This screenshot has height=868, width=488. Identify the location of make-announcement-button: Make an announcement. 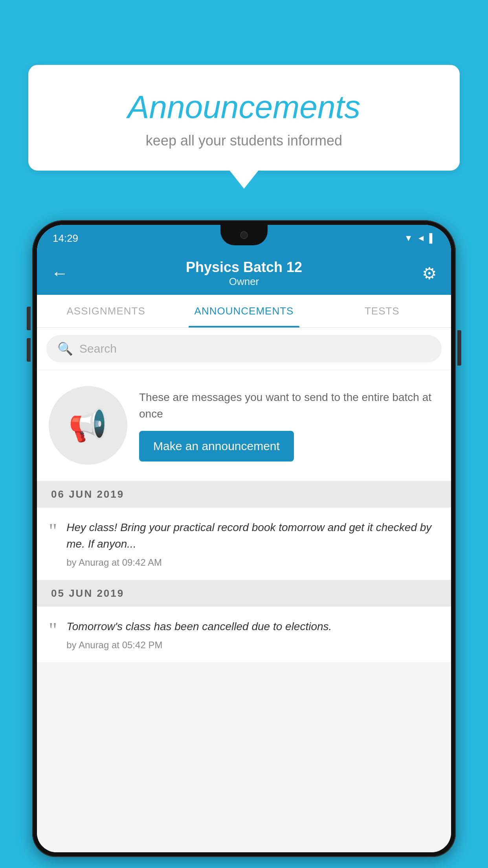
(216, 446).